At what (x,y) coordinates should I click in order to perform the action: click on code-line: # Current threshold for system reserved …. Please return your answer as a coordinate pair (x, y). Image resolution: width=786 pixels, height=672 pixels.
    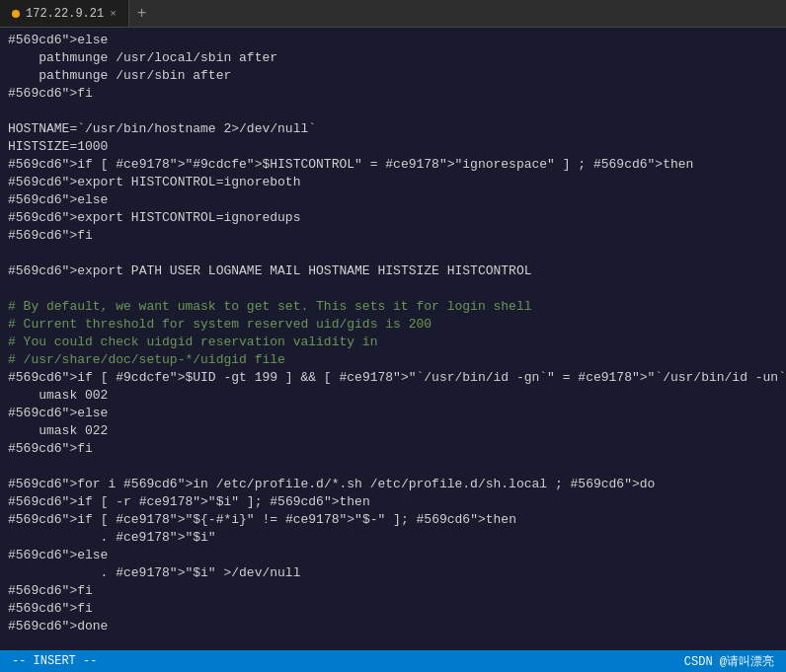
    Looking at the image, I should click on (393, 325).